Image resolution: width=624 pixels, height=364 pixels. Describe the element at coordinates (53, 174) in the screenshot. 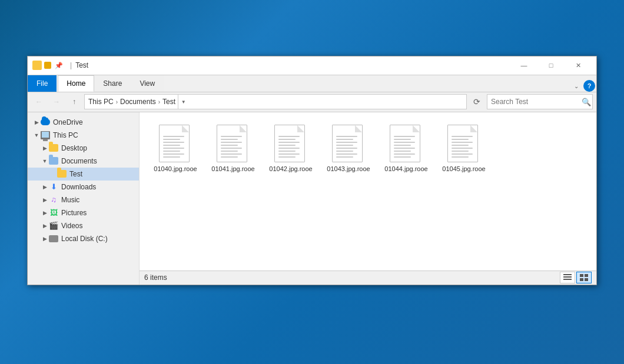

I see `expand-arrow-test` at that location.